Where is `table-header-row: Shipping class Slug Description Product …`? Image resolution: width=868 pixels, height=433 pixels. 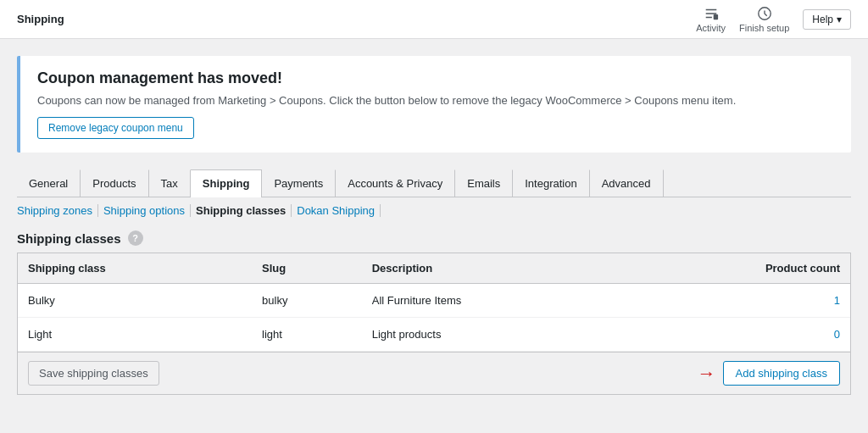
table-header-row: Shipping class Slug Description Product … is located at coordinates (434, 269).